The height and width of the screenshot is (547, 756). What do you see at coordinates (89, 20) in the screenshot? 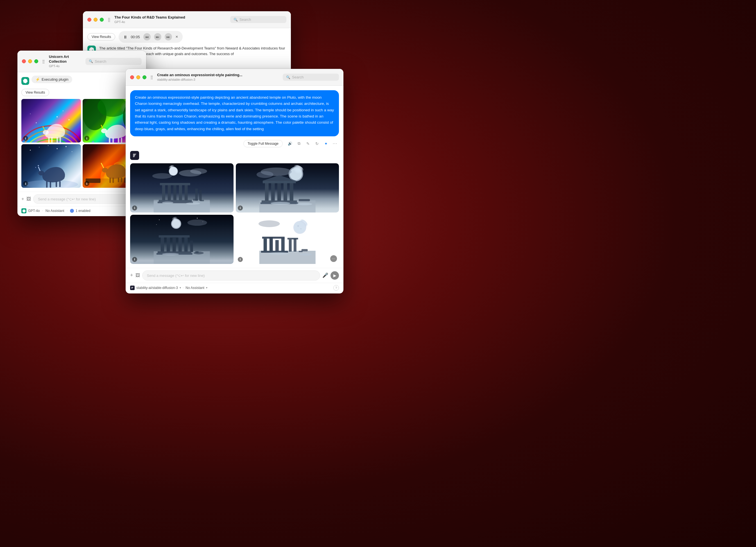
I see `close-button` at bounding box center [89, 20].